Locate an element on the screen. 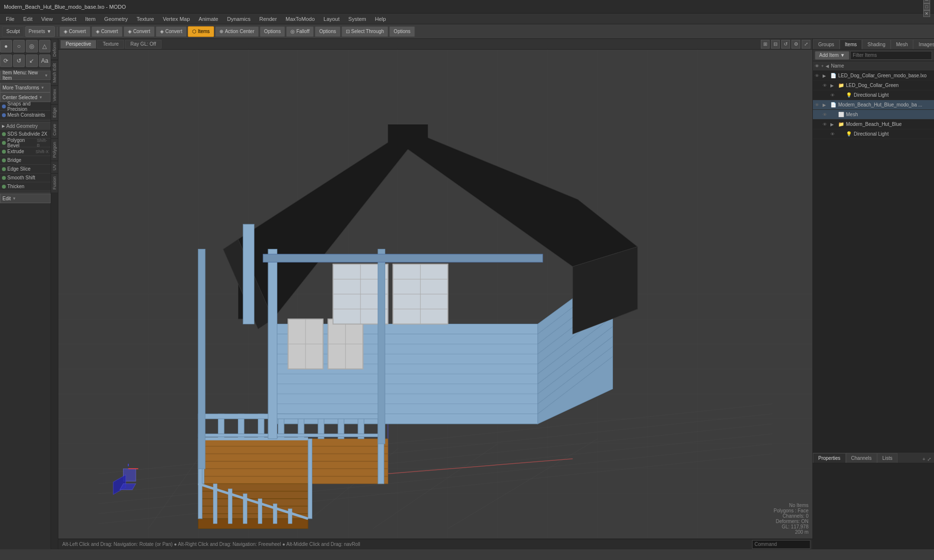  extrude-button: Extrude Shift-X is located at coordinates (25, 152).